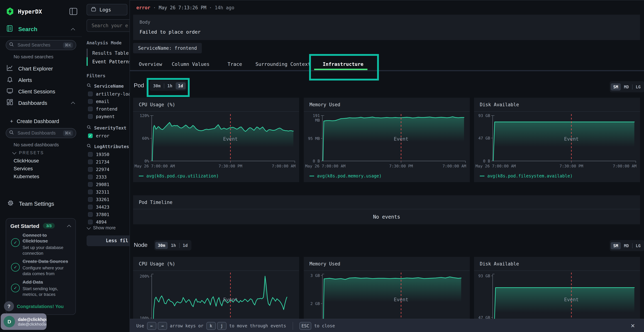 The width and height of the screenshot is (644, 332). I want to click on preset-kubernetes: Kubernetes, so click(26, 176).